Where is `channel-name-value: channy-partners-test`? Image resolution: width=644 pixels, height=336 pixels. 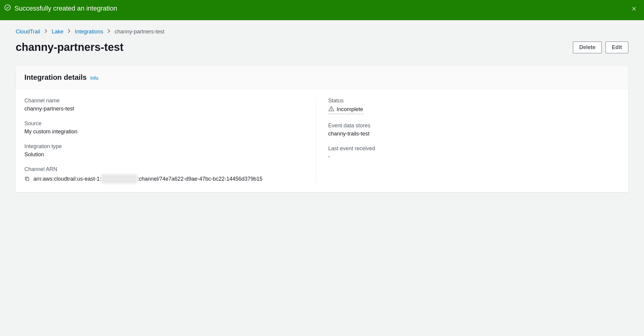
channel-name-value: channy-partners-test is located at coordinates (164, 109).